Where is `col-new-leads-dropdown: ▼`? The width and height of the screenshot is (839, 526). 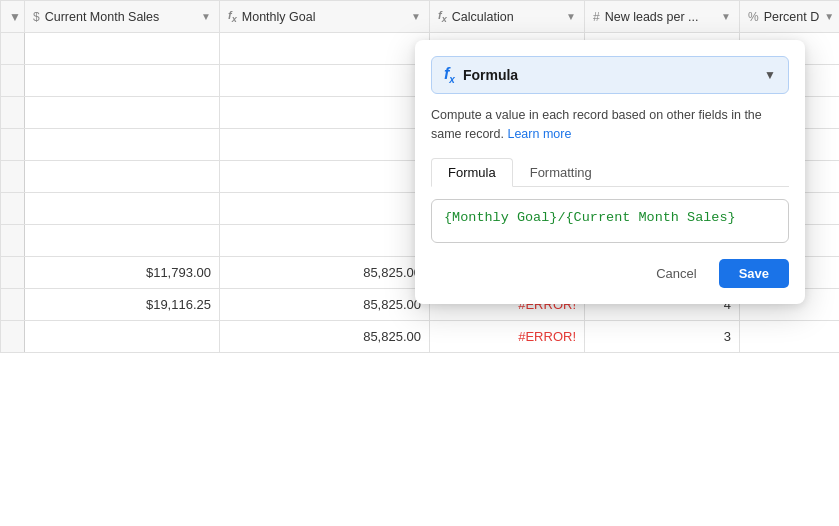
col-new-leads-dropdown: ▼ is located at coordinates (726, 16).